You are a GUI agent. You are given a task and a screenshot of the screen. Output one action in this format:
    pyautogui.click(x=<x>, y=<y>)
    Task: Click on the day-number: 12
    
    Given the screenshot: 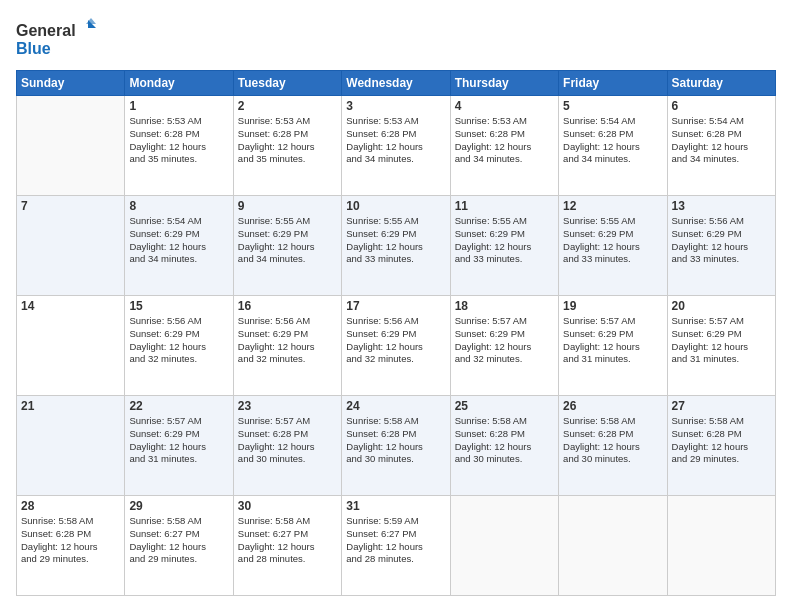 What is the action you would take?
    pyautogui.click(x=612, y=206)
    